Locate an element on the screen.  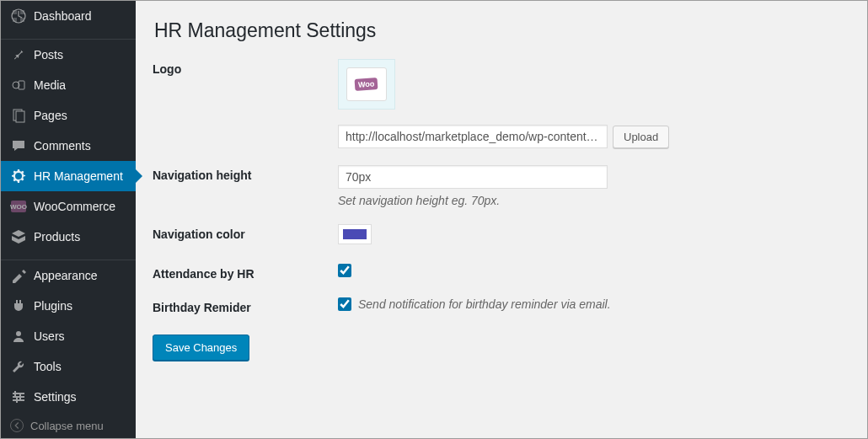
color-swatch-inner is located at coordinates (355, 234).